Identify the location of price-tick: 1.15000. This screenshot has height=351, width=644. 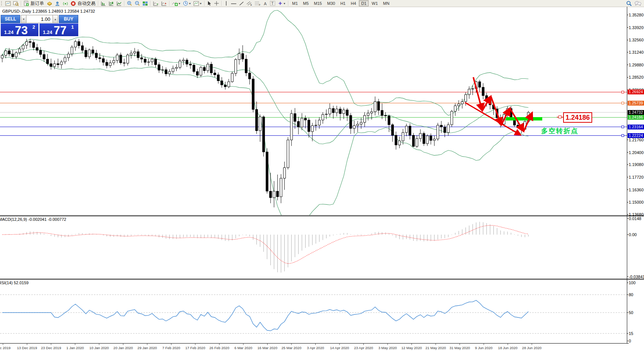
(637, 202).